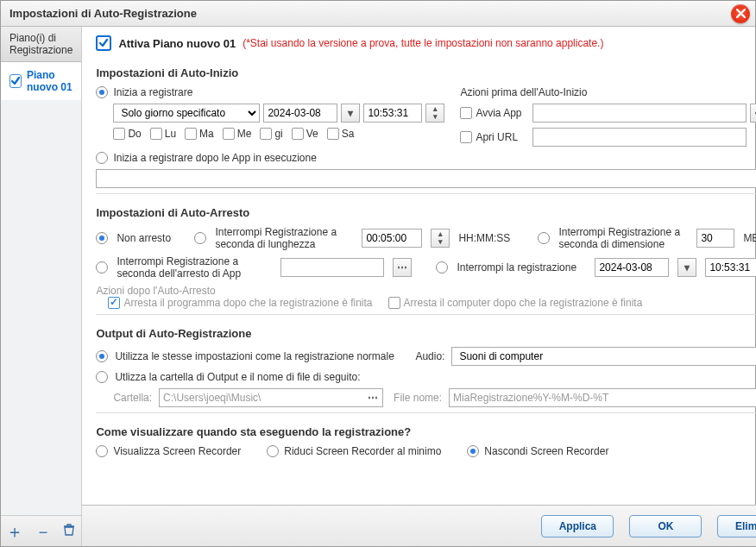 The width and height of the screenshot is (756, 547). Describe the element at coordinates (402, 267) in the screenshot. I see `by-app-browse: ⋯` at that location.